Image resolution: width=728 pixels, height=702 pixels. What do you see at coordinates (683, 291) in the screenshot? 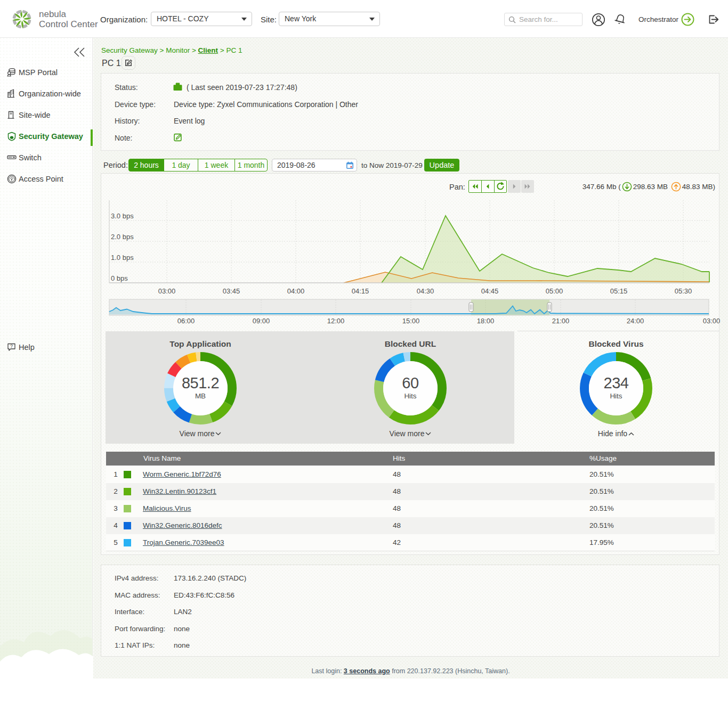
I see `svg-text: 05:30` at bounding box center [683, 291].